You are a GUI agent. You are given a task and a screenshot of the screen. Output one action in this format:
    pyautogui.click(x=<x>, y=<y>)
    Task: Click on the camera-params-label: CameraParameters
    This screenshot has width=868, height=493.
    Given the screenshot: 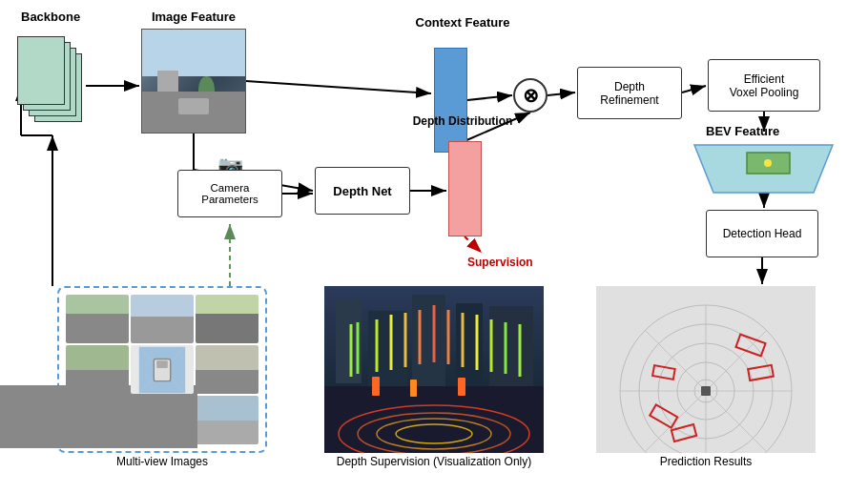 What is the action you would take?
    pyautogui.click(x=229, y=194)
    